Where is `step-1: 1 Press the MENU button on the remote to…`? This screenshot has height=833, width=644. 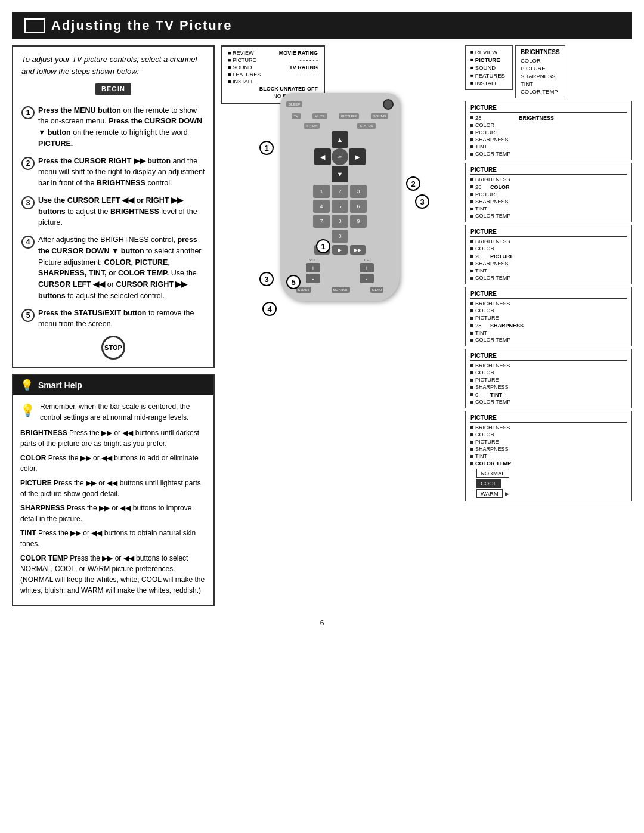 step-1: 1 Press the MENU button on the remote to… is located at coordinates (113, 128).